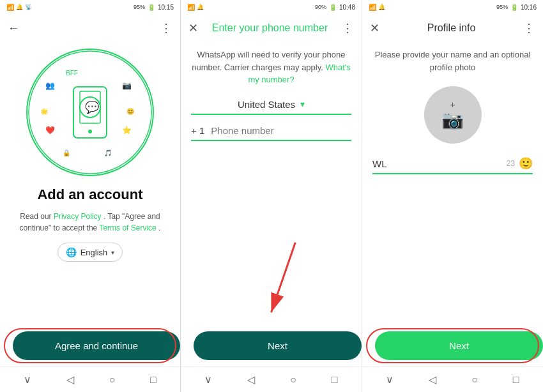 This screenshot has height=392, width=543. I want to click on signal-icon-1: 📶, so click(10, 8).